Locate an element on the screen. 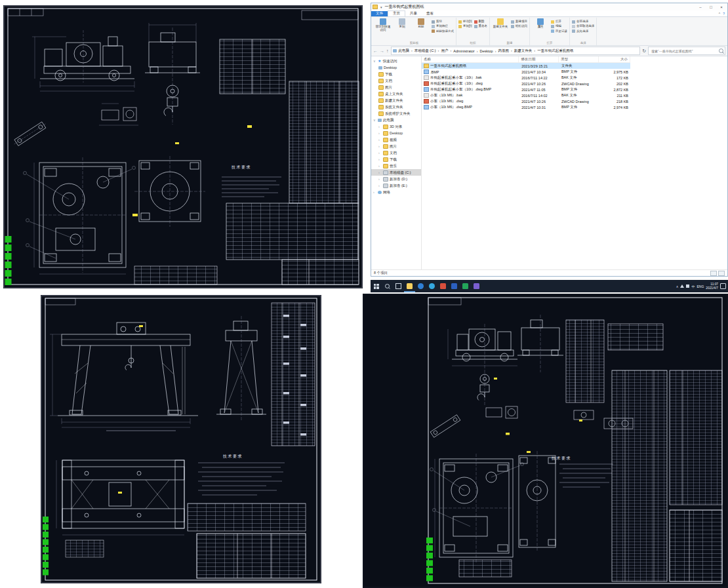  close-button is located at coordinates (721, 7).